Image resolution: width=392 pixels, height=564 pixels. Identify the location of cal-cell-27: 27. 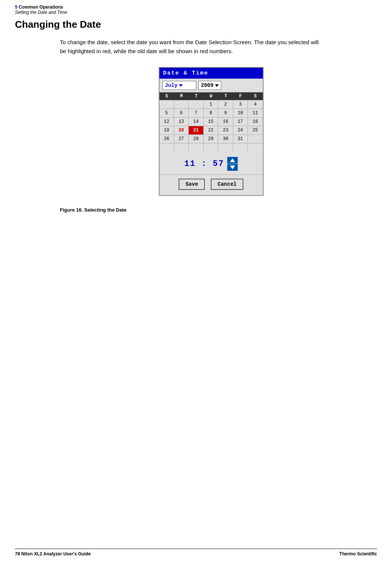
(181, 139).